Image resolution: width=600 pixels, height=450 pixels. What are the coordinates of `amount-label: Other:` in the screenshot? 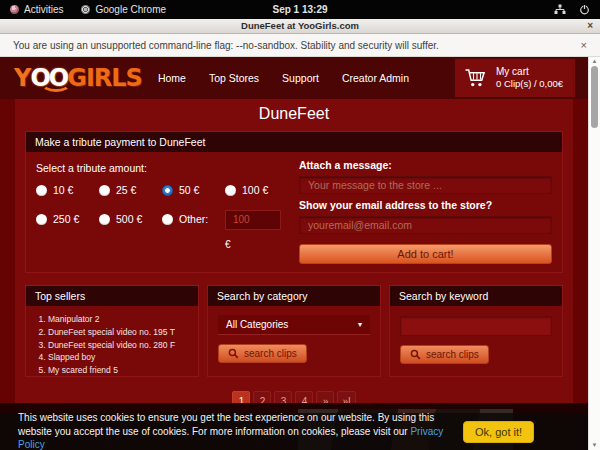 It's located at (194, 219).